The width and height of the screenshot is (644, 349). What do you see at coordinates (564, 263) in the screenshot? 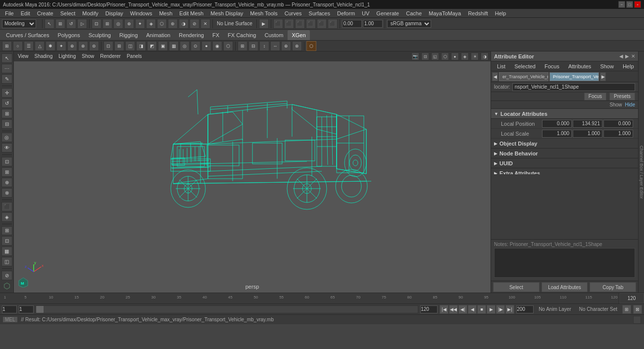
I see `notes-textarea` at bounding box center [564, 263].